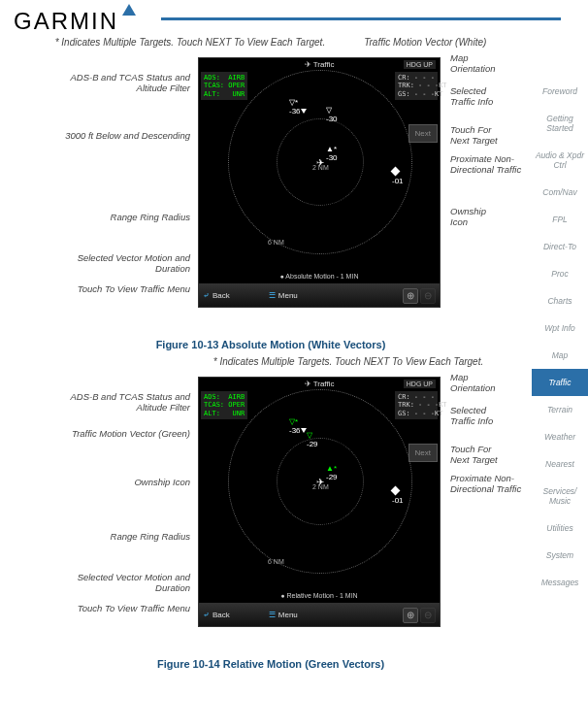 The image size is (588, 728). What do you see at coordinates (320, 276) in the screenshot?
I see `motion-status: ● Absolute Motion - 1 MIN` at bounding box center [320, 276].